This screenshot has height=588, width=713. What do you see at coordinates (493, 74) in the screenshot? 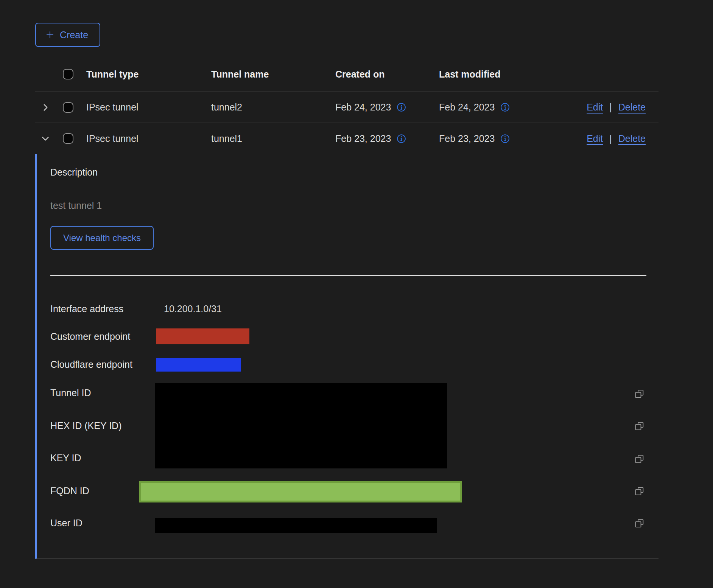
I see `column-header-last-modified: Last modified` at bounding box center [493, 74].